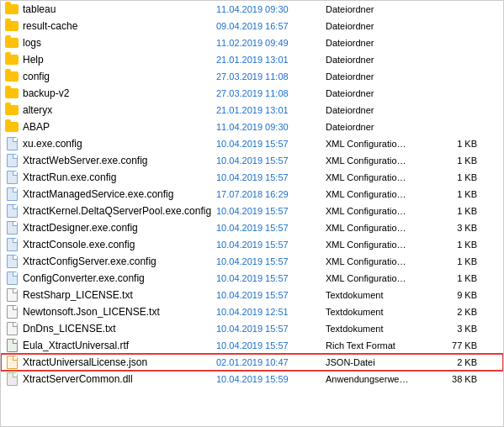 This screenshot has height=427, width=504. What do you see at coordinates (271, 26) in the screenshot?
I see `file-date: 09.04.2019 16:57` at bounding box center [271, 26].